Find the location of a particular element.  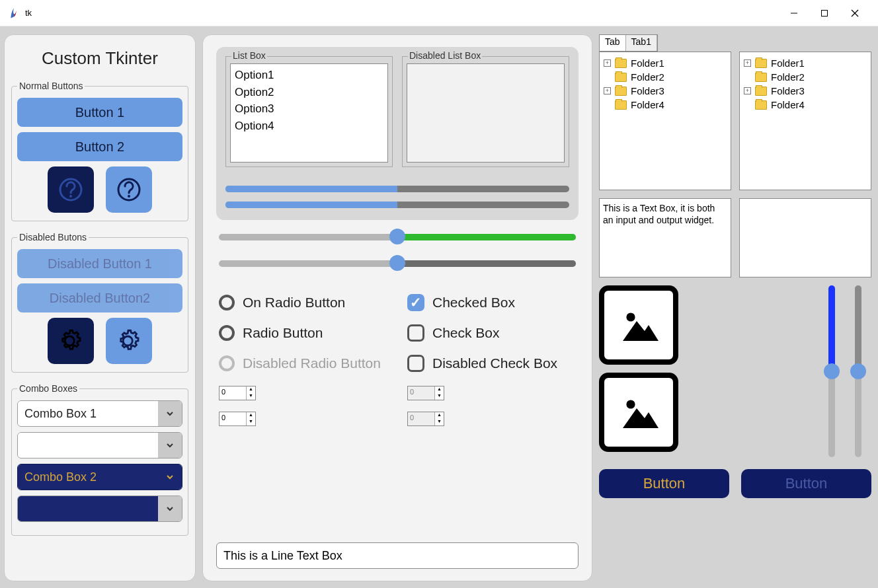

disabled-list-box-frame: Disabled List Box is located at coordinates (485, 112).